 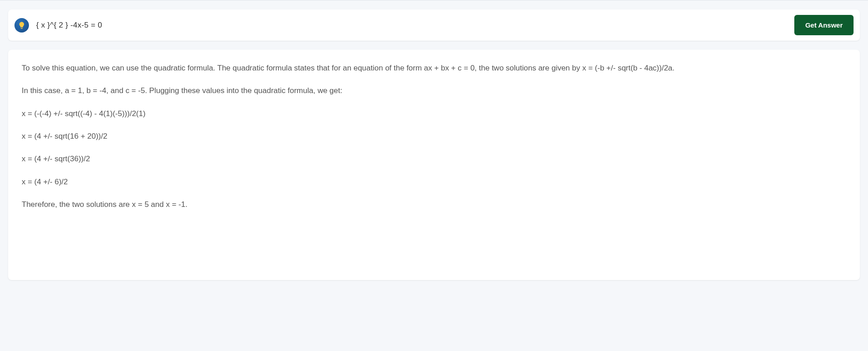 I want to click on answer-paragraph: x = (4 +/- 6)/2, so click(x=434, y=182).